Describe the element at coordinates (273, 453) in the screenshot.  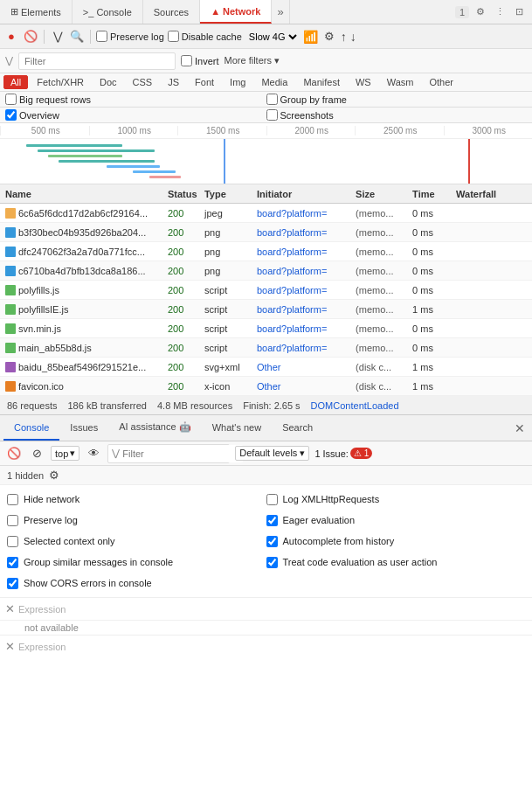
I see `default-levels-select: Default levels ▾` at that location.